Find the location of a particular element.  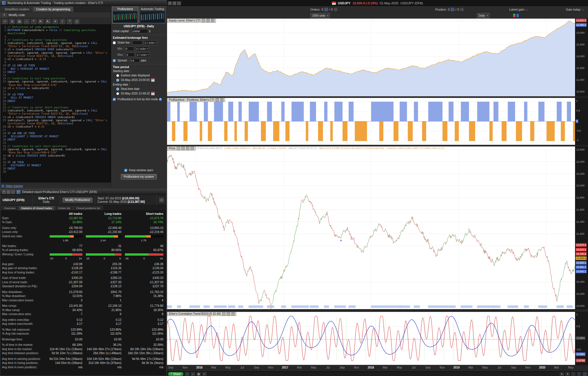

code-editor: 1// Definition of code parameters2DEFPAR… is located at coordinates (56, 103).